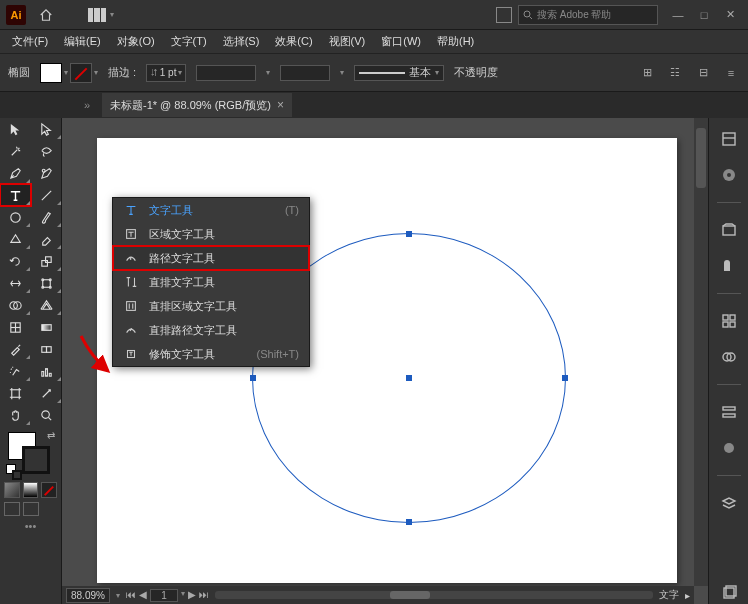  What do you see at coordinates (46, 195) in the screenshot?
I see `line-tool` at bounding box center [46, 195].